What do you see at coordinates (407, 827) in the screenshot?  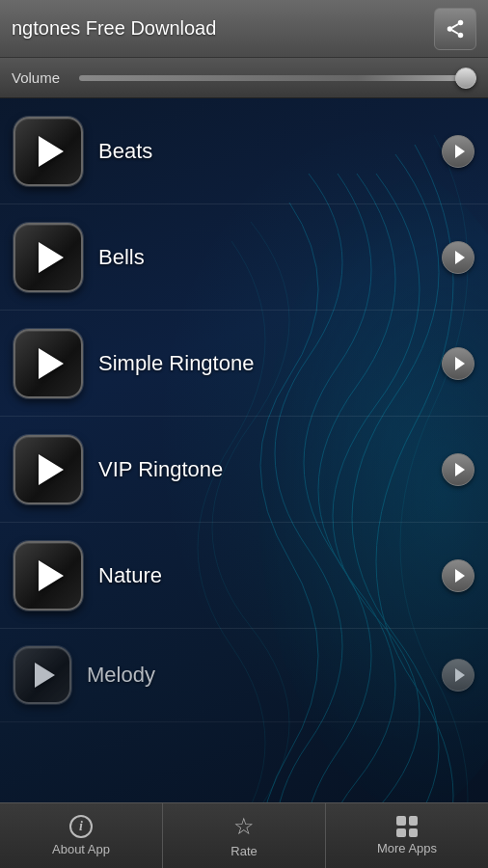 I see `grid-icon` at bounding box center [407, 827].